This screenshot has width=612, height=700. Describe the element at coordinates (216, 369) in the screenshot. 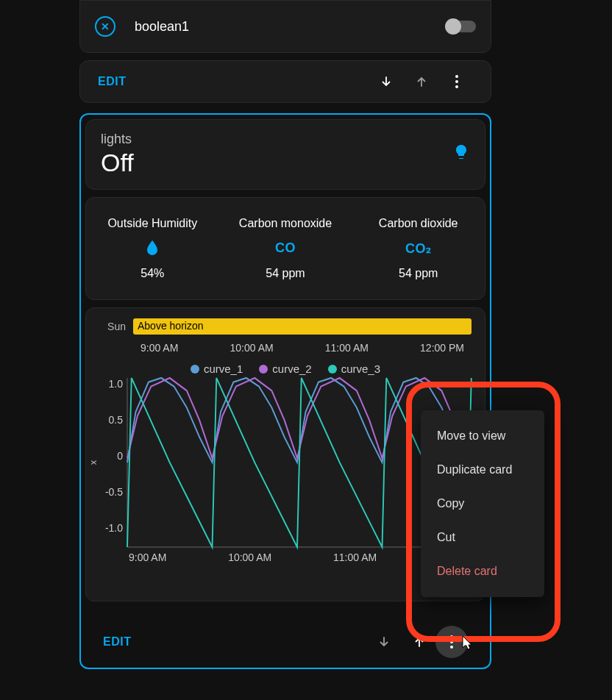

I see `legend-item: curve_1` at that location.